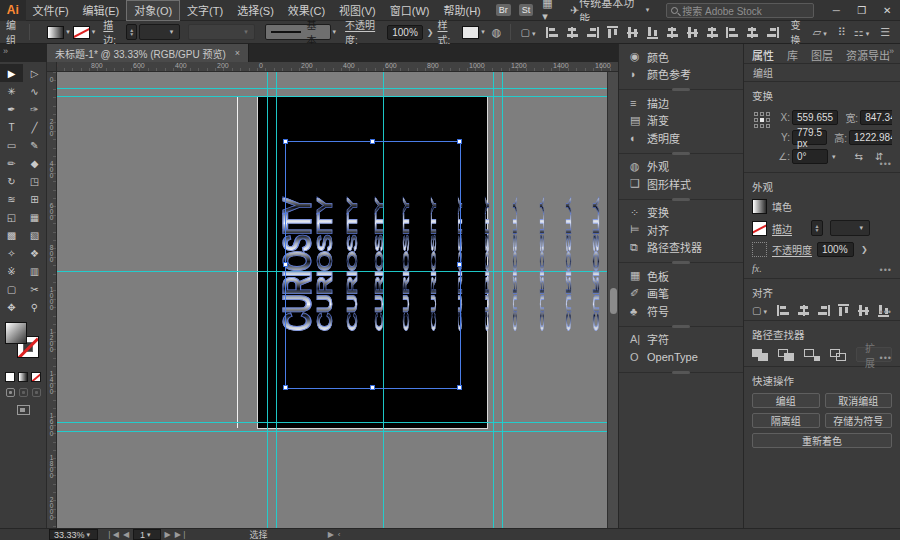 The image size is (900, 540). I want to click on draw-behind-button, so click(24, 392).